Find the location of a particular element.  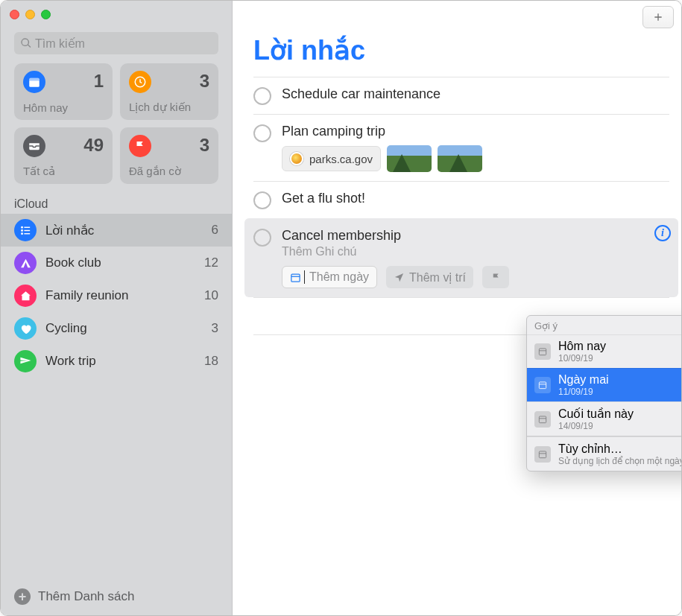

reminder-row: Schedule car maintenance is located at coordinates (461, 95).